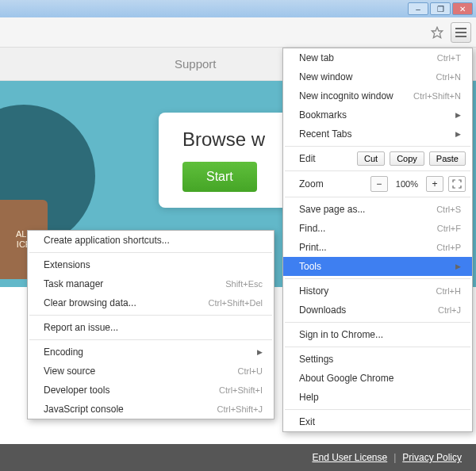 The height and width of the screenshot is (471, 476). What do you see at coordinates (230, 160) in the screenshot?
I see `hero-card: Browse w Start` at bounding box center [230, 160].